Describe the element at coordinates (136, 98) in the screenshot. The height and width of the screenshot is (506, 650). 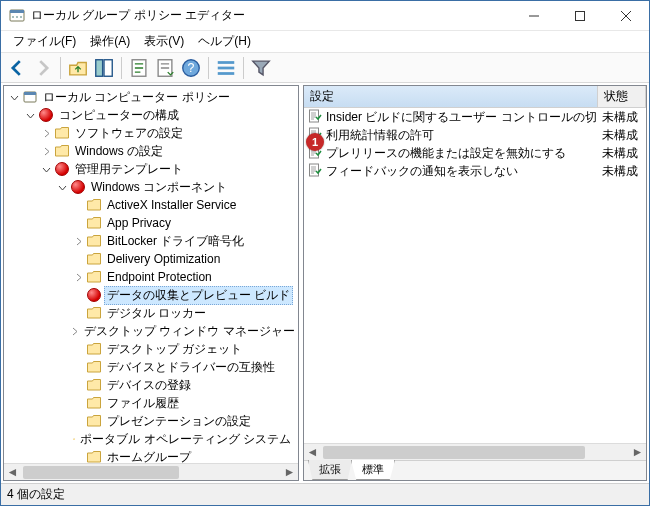
I see `tree-node-label: ローカル コンピューター ポリシー` at that location.